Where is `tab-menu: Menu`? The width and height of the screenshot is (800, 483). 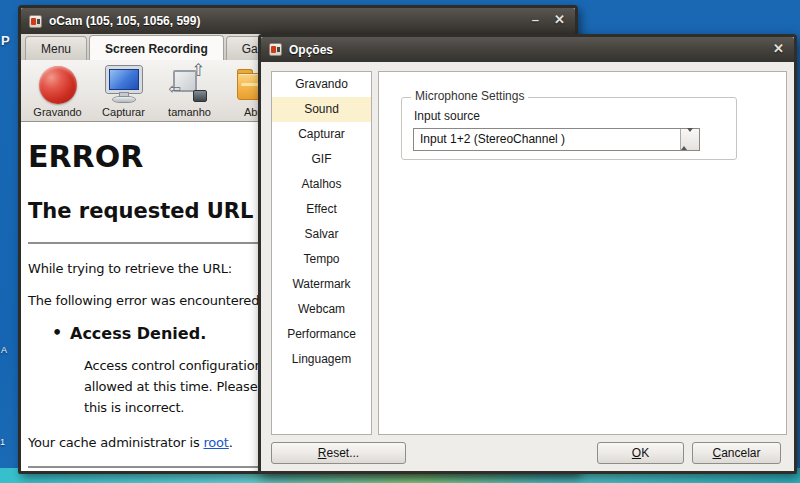 tab-menu: Menu is located at coordinates (56, 48).